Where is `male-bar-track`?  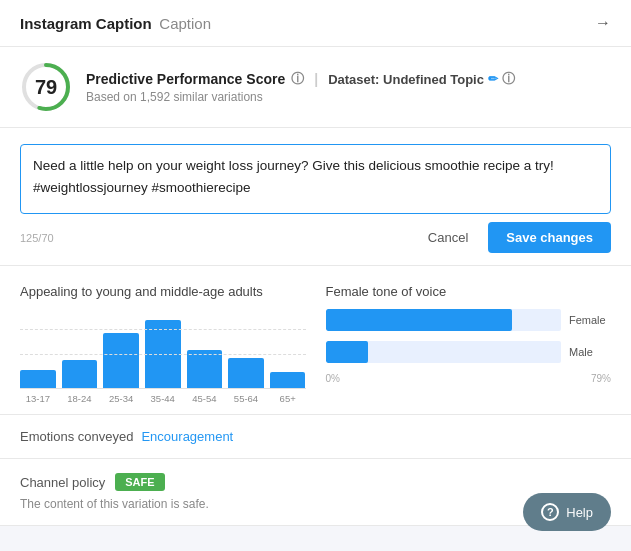 male-bar-track is located at coordinates (444, 352).